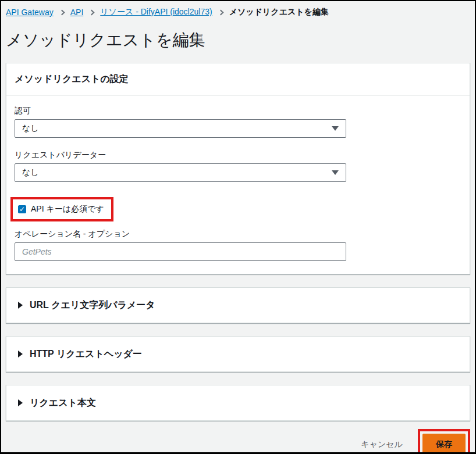 Image resolution: width=476 pixels, height=454 pixels. I want to click on authorization-select: なし, so click(180, 128).